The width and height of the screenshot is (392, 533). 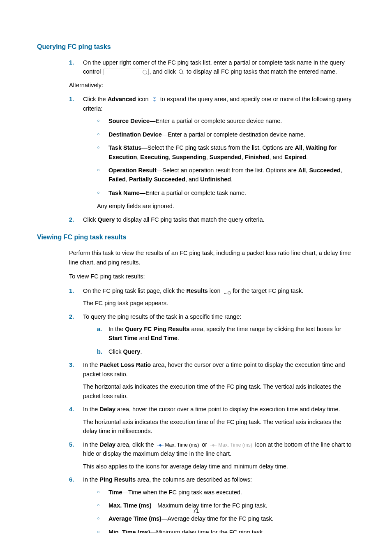 I want to click on criteria-task-name: ○Task Name—Enter a partial or complete t…, so click(x=226, y=193).